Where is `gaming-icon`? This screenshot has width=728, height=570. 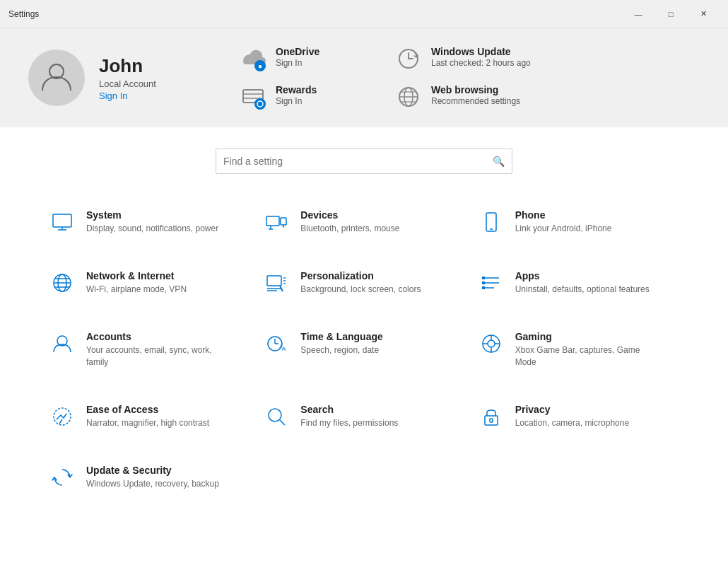 gaming-icon is located at coordinates (491, 344).